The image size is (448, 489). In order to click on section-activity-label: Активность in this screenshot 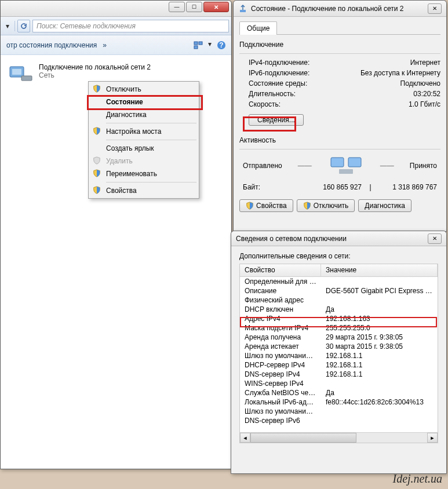, I will do `click(340, 140)`.